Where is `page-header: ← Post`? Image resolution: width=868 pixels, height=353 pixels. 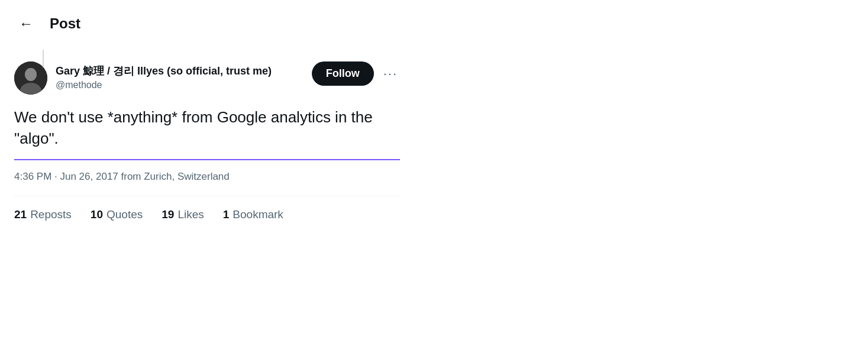
page-header: ← Post is located at coordinates (207, 24).